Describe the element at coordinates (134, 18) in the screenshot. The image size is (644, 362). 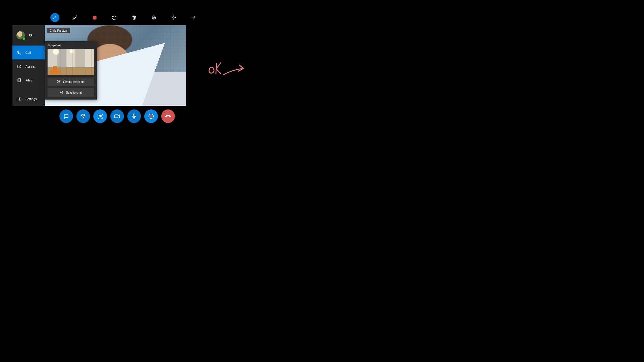
I see `delete-button` at that location.